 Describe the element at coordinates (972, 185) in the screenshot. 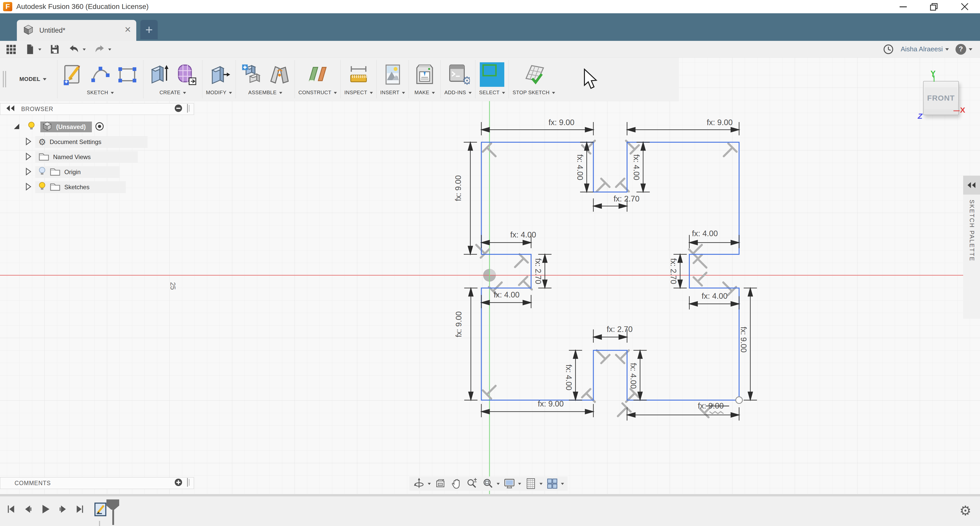

I see `expand-sketch-palette-icon` at that location.